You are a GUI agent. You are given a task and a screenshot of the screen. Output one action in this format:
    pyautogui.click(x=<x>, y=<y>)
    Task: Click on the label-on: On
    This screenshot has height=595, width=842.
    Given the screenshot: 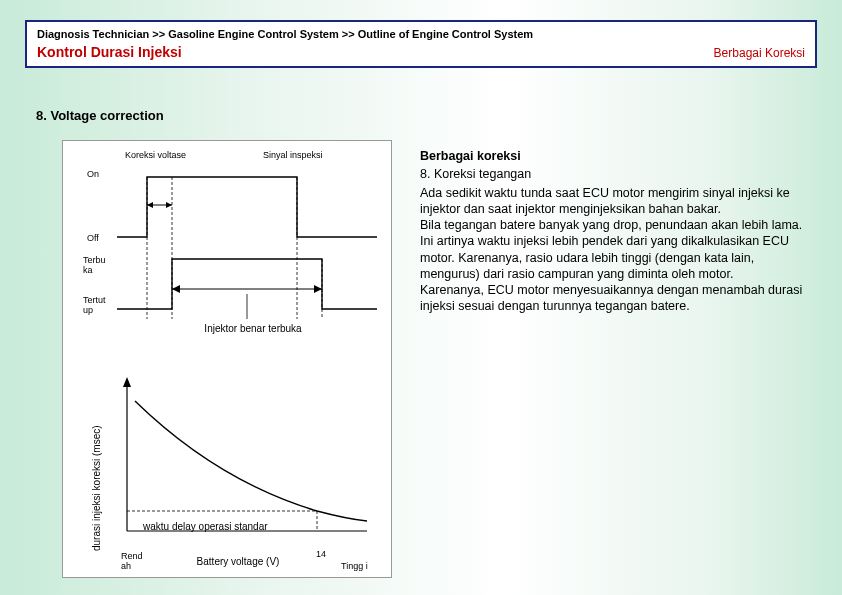 What is the action you would take?
    pyautogui.click(x=93, y=174)
    